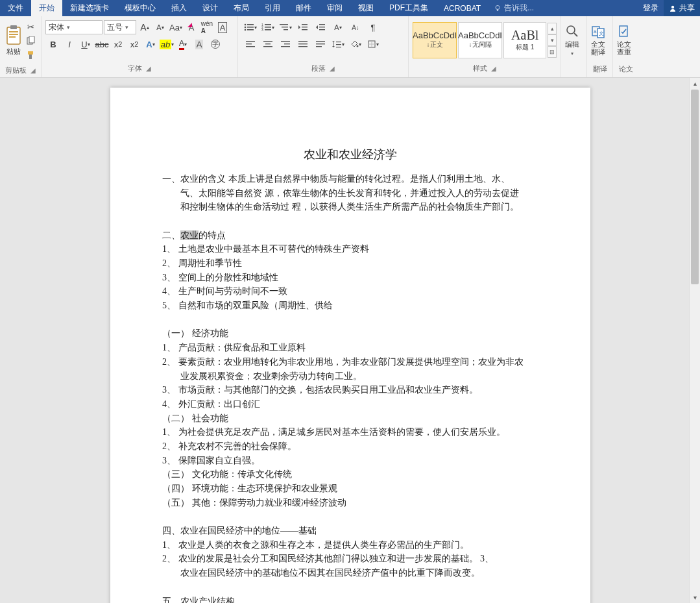  I want to click on paragraph-expand: ◢, so click(332, 69).